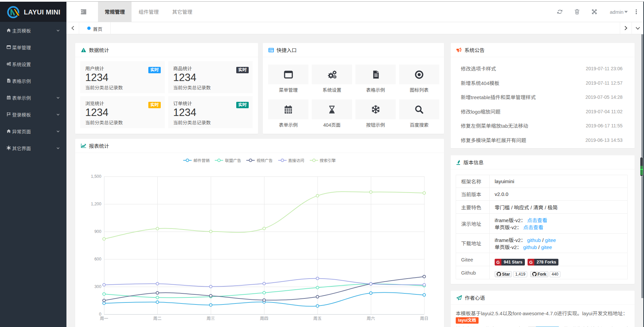  I want to click on svg-text: 300, so click(98, 287).